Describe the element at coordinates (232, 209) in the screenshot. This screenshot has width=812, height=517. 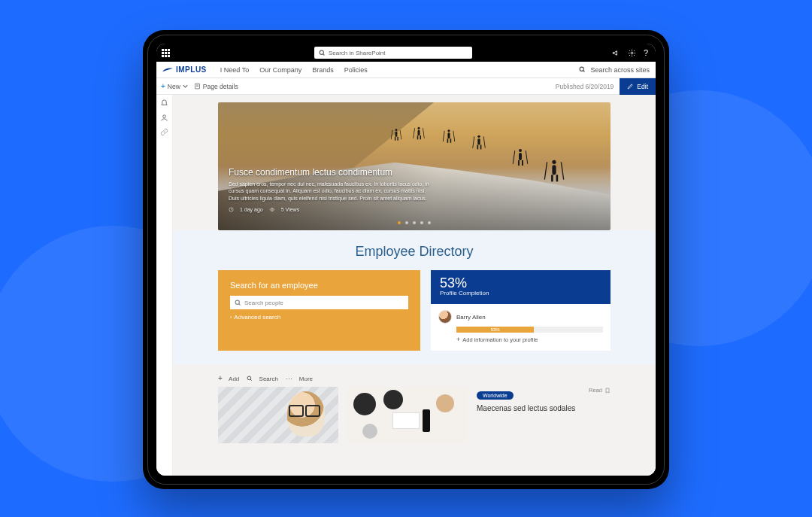
I see `clock-icon` at that location.